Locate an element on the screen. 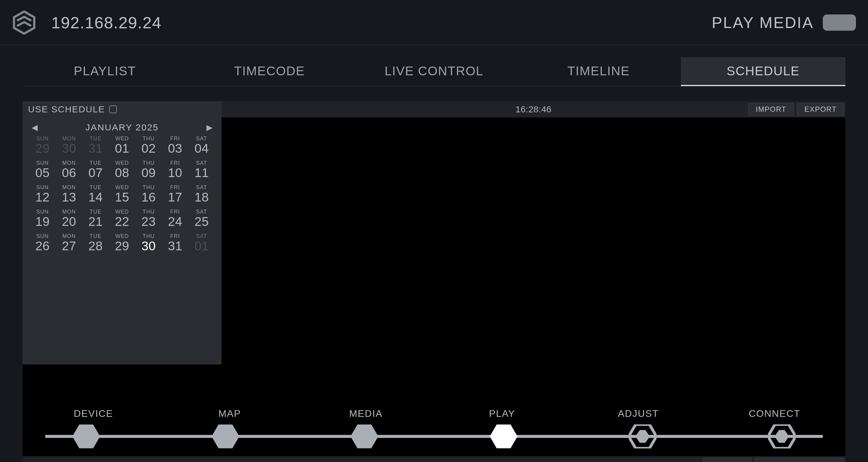 This screenshot has height=462, width=868. calendar-day: THU23 is located at coordinates (149, 219).